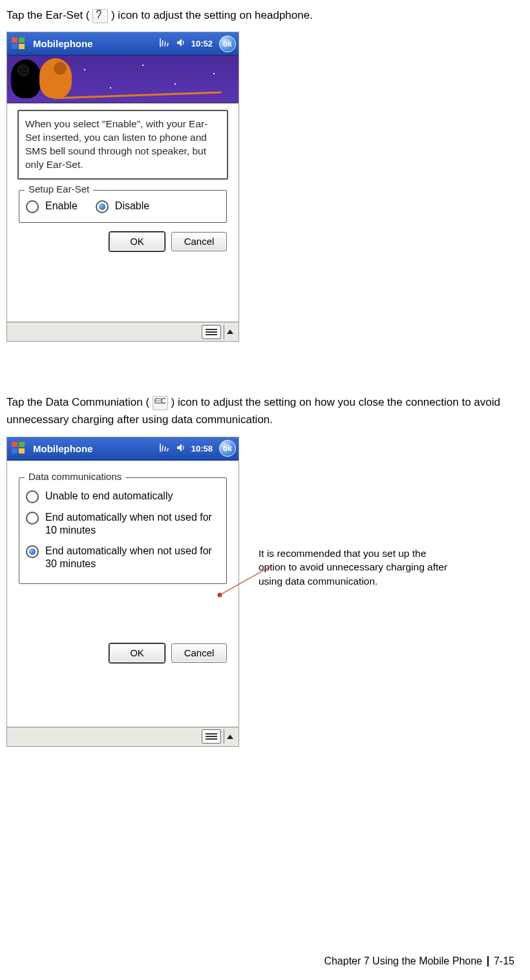  Describe the element at coordinates (123, 145) in the screenshot. I see `info-text: When you select "Enable", with your Ear-…` at that location.